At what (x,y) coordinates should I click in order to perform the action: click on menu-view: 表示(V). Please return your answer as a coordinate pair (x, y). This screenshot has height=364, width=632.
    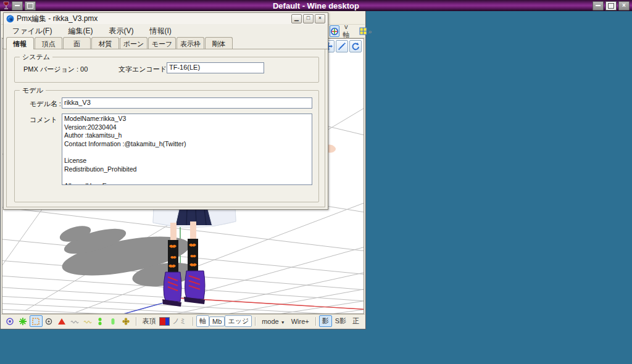
    Looking at the image, I should click on (121, 30).